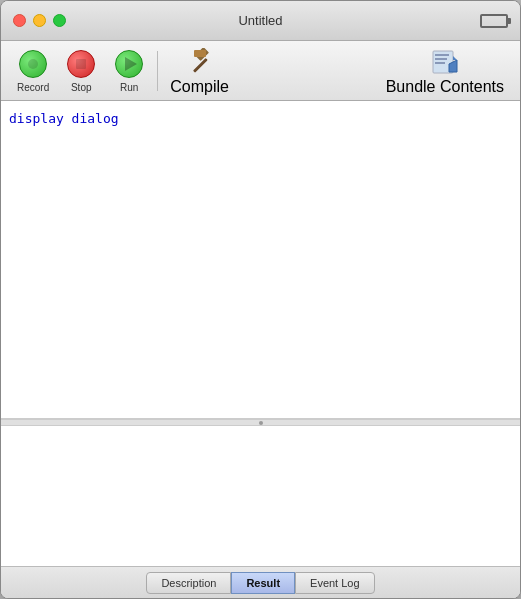 Image resolution: width=521 pixels, height=599 pixels. What do you see at coordinates (33, 88) in the screenshot?
I see `record-label: Record` at bounding box center [33, 88].